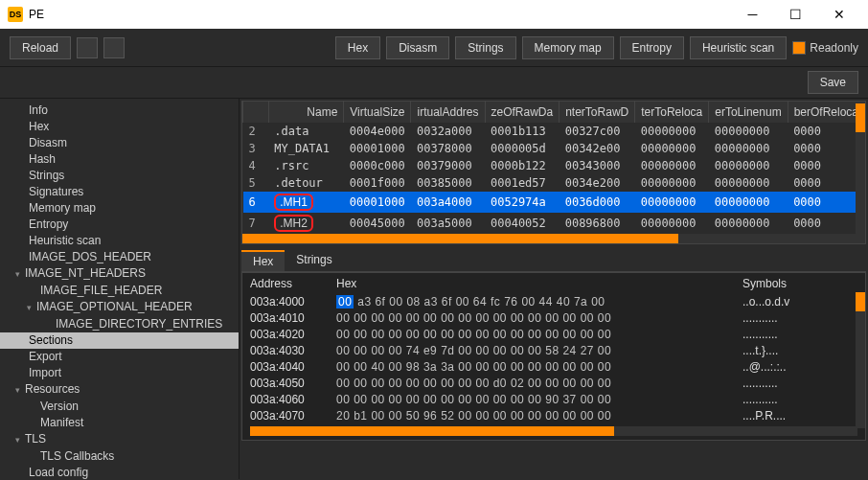 This screenshot has width=868, height=480. What do you see at coordinates (795, 14) in the screenshot?
I see `maximize-button: ☐` at bounding box center [795, 14].